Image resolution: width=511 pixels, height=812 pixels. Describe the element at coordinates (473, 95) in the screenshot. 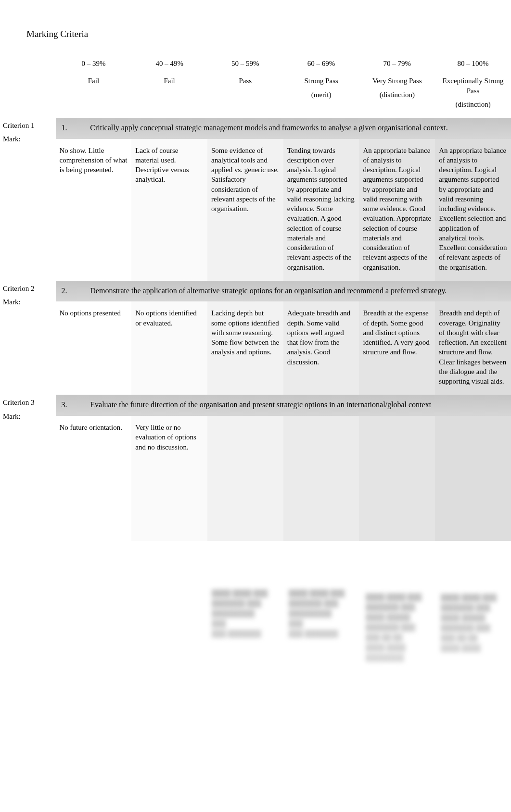

I see `band-grade: Exceptionally Strong Pass (distinction)` at that location.